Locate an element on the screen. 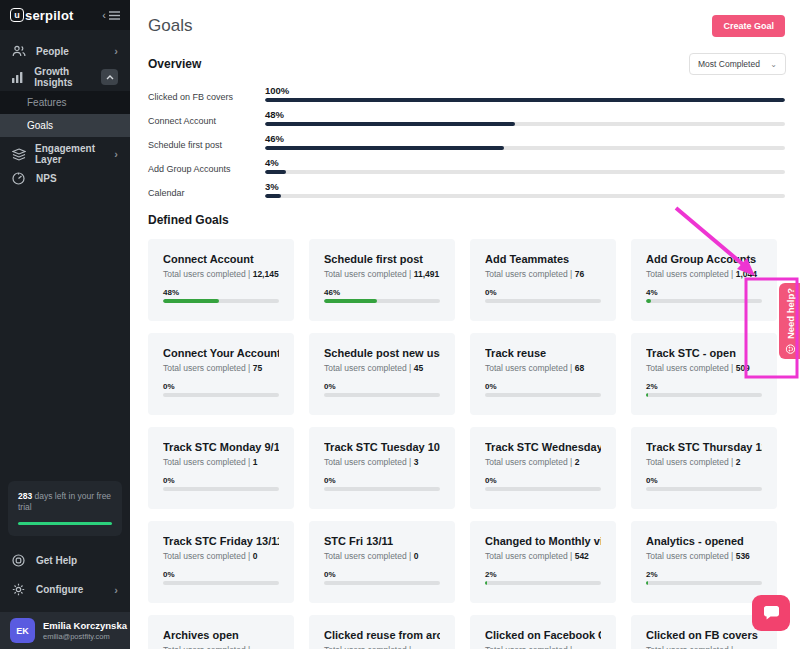  goal-card: Track STC - open Total users completed |… is located at coordinates (704, 374).